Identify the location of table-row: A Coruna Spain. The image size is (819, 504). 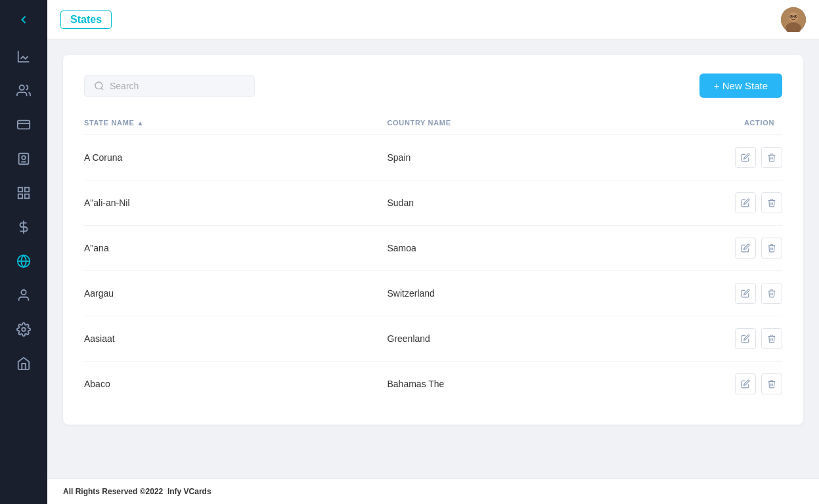
(433, 158).